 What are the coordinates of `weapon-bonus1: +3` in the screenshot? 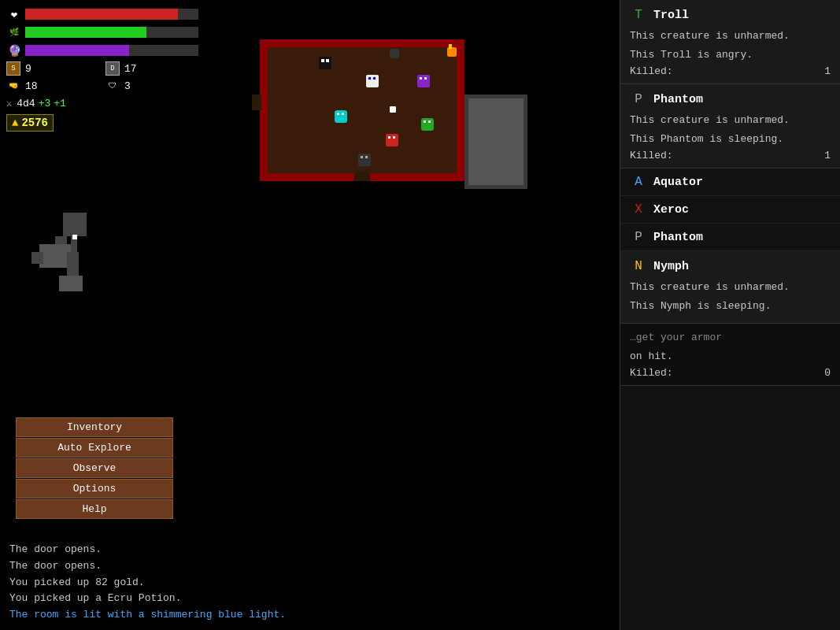 It's located at (45, 104).